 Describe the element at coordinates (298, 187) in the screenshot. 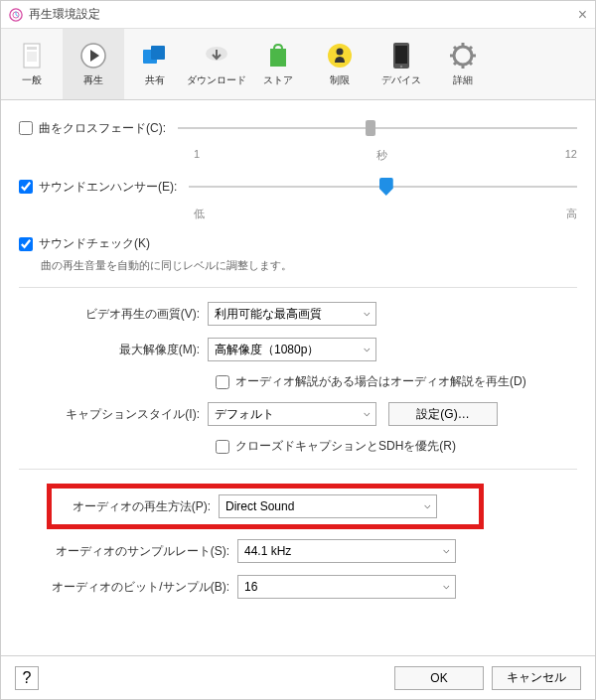

I see `enhancer-row: サウンドエンハンサー(E):` at that location.